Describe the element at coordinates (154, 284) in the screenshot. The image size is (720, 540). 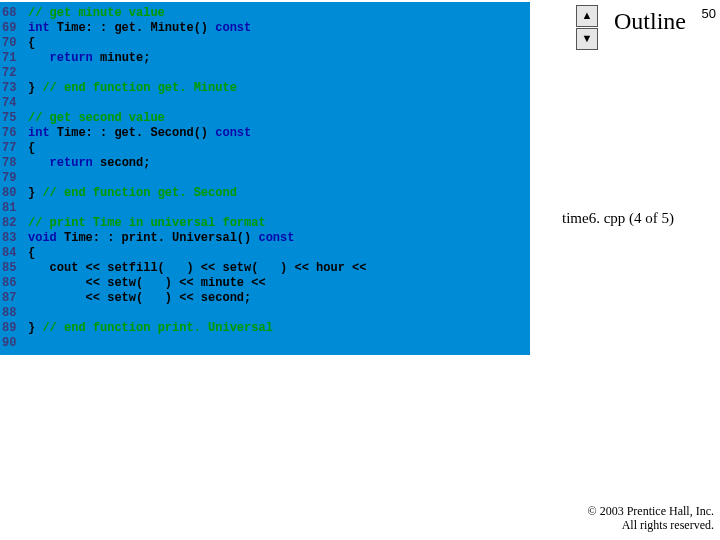
I see `code-line-content: << setw( ) << minute <<` at that location.